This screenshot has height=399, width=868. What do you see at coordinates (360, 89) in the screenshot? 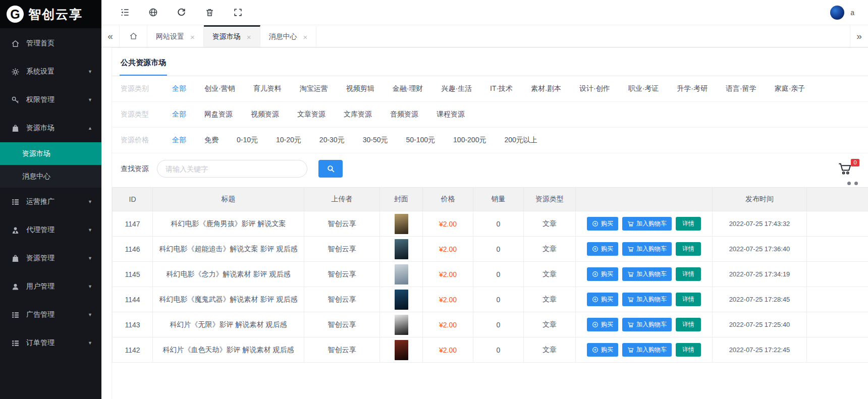
I see `filter-option: 视频剪辑` at bounding box center [360, 89].